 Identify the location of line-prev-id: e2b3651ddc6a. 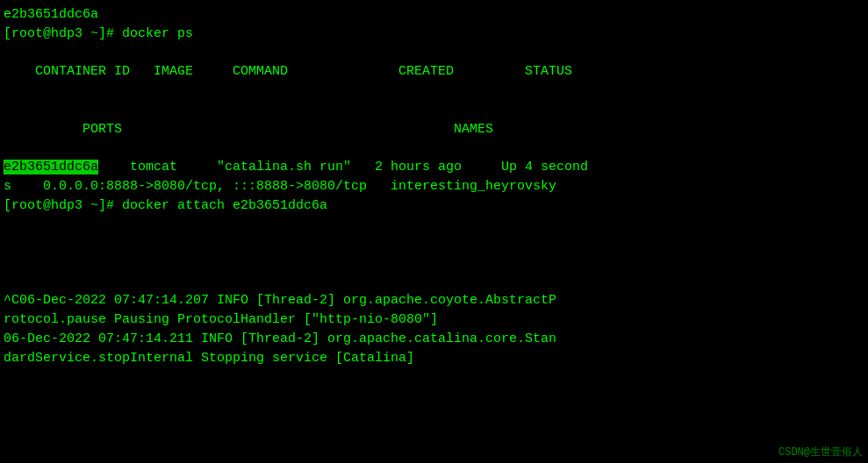
(434, 15).